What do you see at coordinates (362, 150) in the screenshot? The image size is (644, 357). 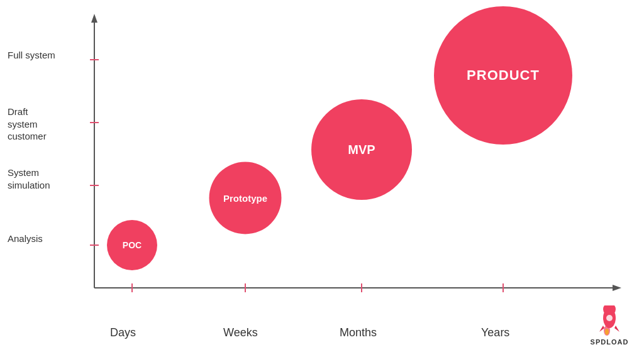 I see `bubble-mvp: MVP` at bounding box center [362, 150].